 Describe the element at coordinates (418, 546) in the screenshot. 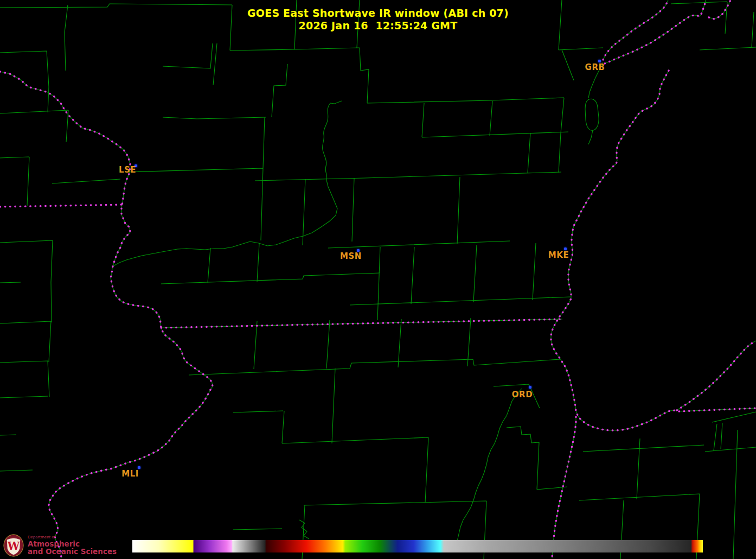

I see `color-scale-bar` at that location.